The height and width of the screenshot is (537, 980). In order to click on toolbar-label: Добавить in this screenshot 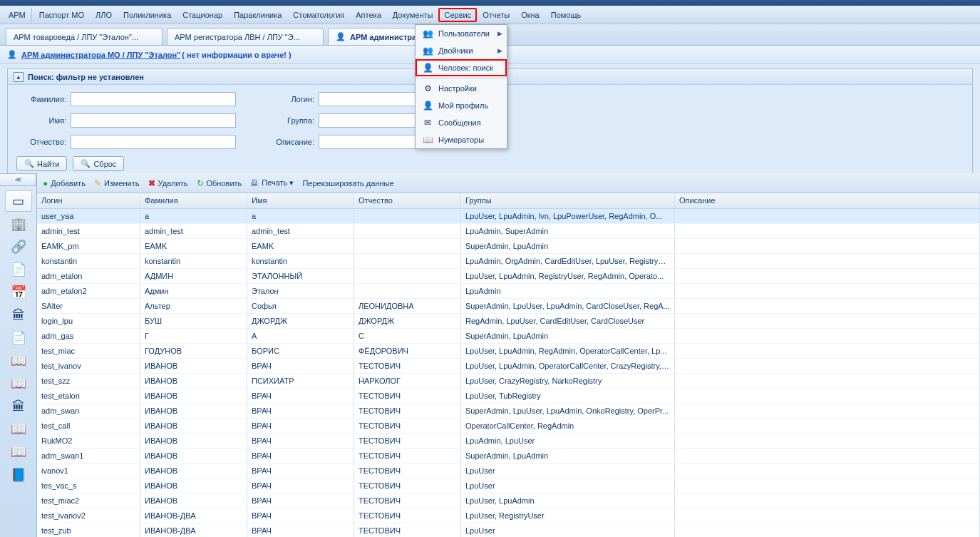, I will do `click(68, 183)`.